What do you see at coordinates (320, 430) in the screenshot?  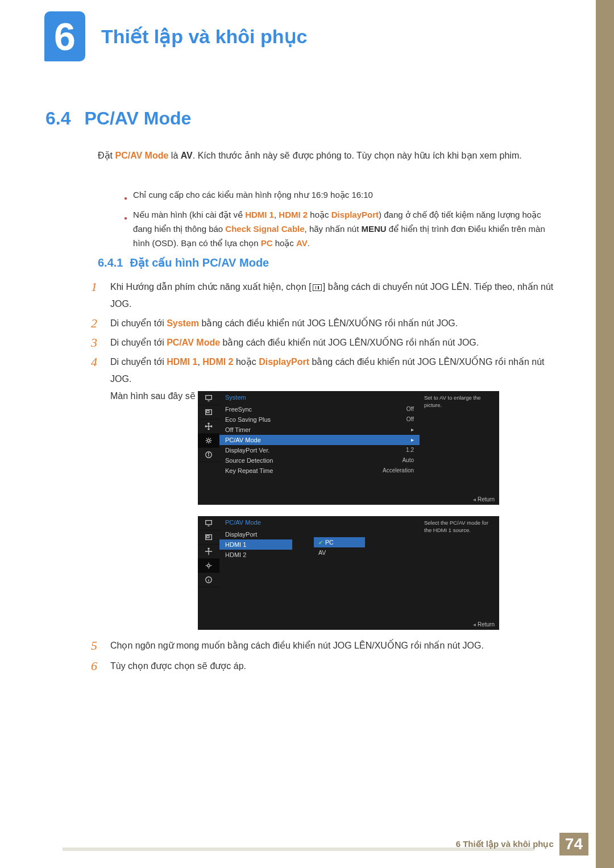 I see `osd-menu-item: Off Timer▸` at bounding box center [320, 430].